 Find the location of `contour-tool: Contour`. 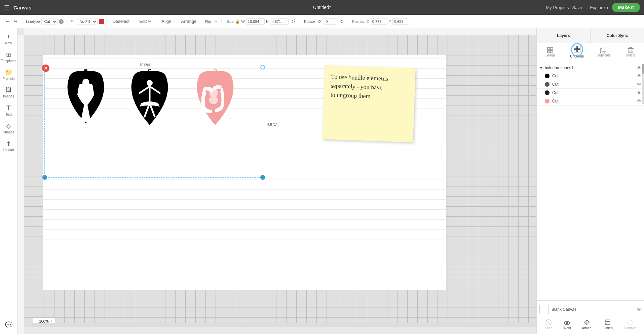

contour-tool: Contour is located at coordinates (630, 325).